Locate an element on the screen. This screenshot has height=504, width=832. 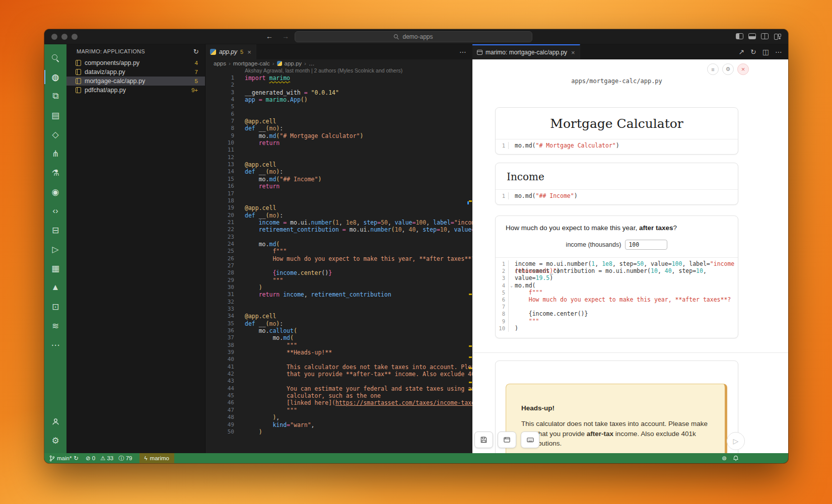
code-line: 11 is located at coordinates (339, 150).